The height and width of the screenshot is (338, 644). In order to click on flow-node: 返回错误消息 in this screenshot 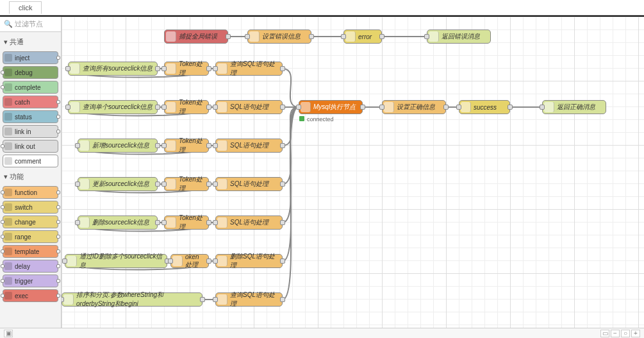, I will do `click(459, 37)`.